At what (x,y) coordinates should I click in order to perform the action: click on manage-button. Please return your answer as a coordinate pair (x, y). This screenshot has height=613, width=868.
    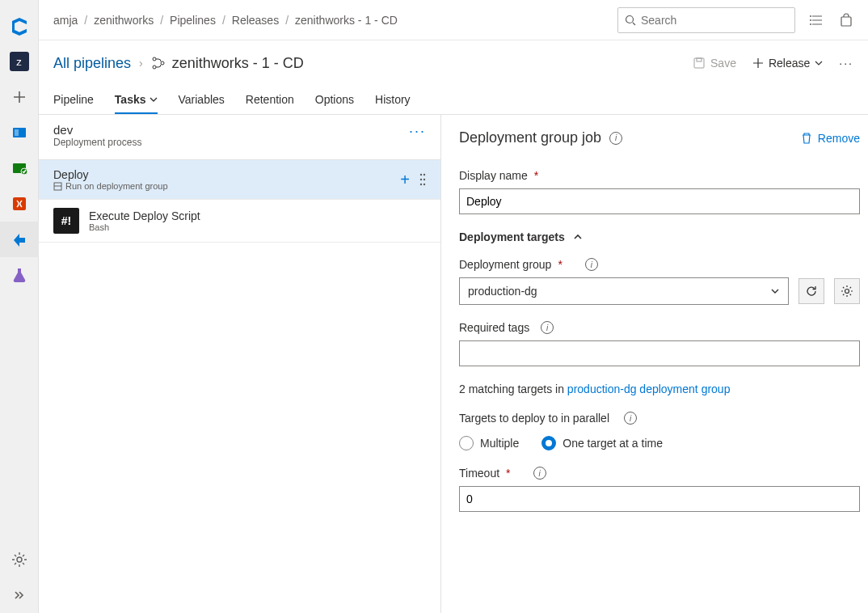
    Looking at the image, I should click on (847, 291).